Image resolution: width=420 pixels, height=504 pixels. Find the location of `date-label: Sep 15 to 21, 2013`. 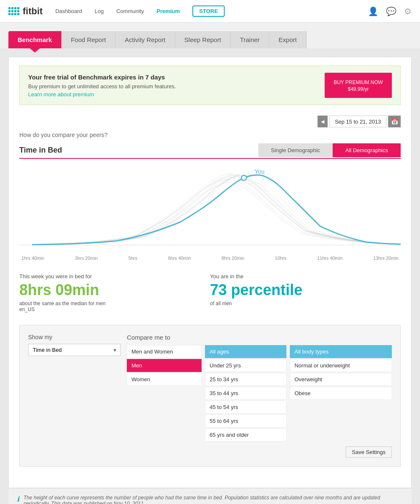

date-label: Sep 15 to 21, 2013 is located at coordinates (358, 121).